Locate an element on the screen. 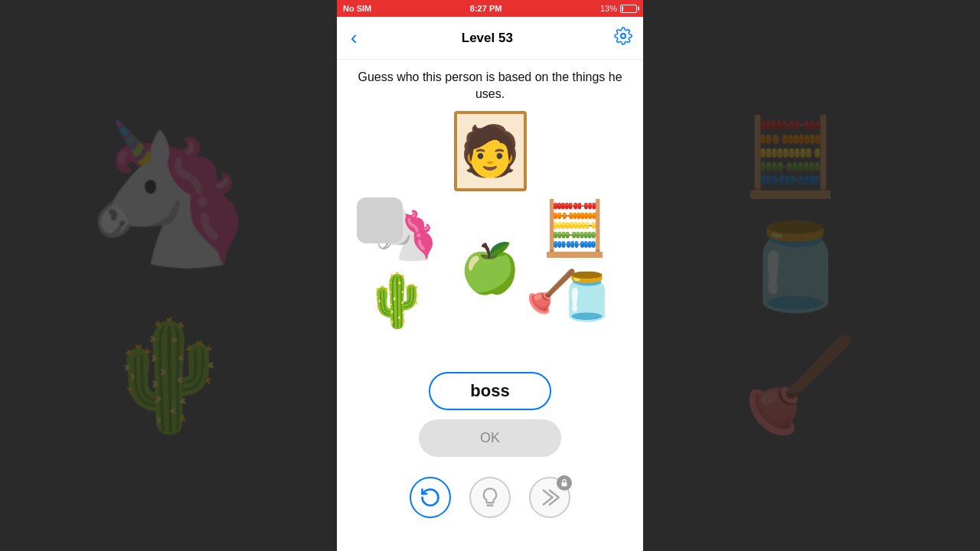 This screenshot has width=980, height=551. plunger-item: 🪠 is located at coordinates (551, 291).